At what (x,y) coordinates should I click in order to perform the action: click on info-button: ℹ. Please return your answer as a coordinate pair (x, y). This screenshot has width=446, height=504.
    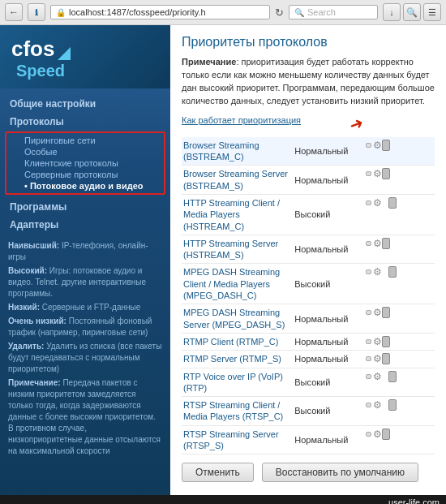
    Looking at the image, I should click on (36, 12).